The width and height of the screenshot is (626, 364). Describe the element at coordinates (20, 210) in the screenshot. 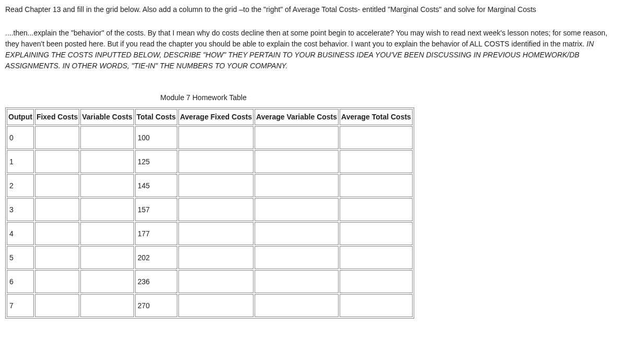

I see `cell-output: 3` at that location.